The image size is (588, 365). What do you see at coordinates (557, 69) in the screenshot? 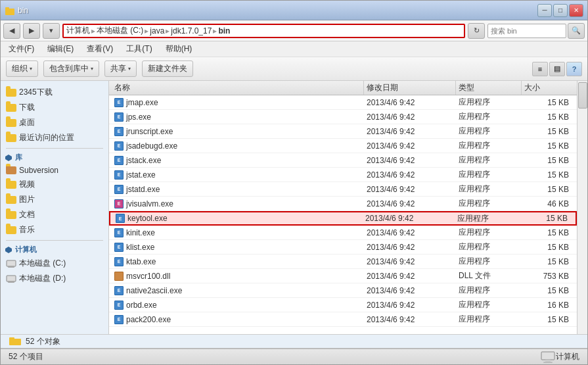
I see `view-details-button: ▤` at bounding box center [557, 69].